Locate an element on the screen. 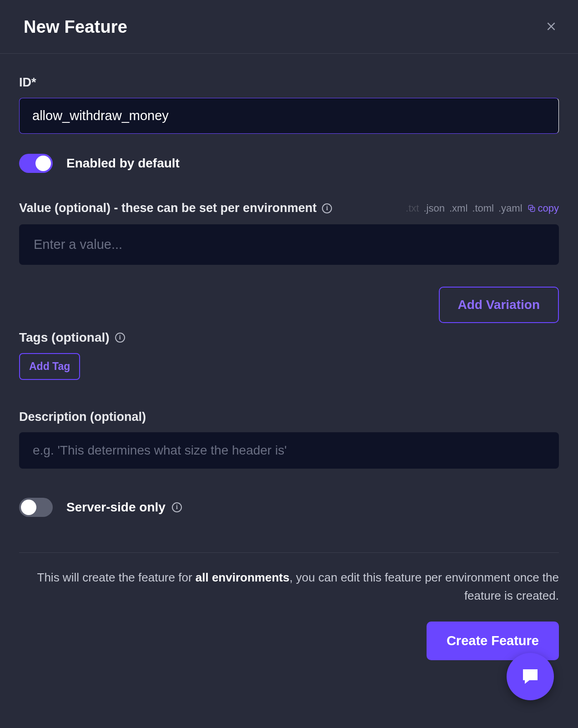  server-side-label-text: Server-side only is located at coordinates (116, 507).